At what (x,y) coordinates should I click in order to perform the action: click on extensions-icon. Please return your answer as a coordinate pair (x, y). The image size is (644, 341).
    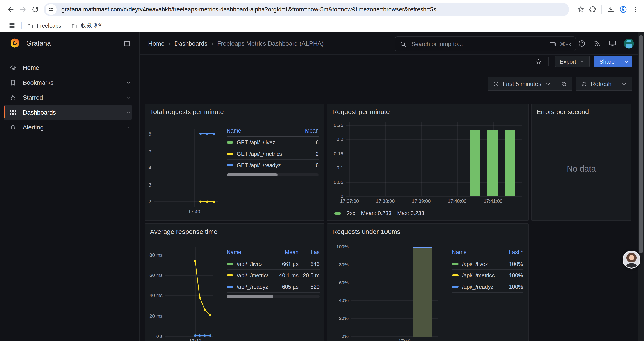
    Looking at the image, I should click on (592, 10).